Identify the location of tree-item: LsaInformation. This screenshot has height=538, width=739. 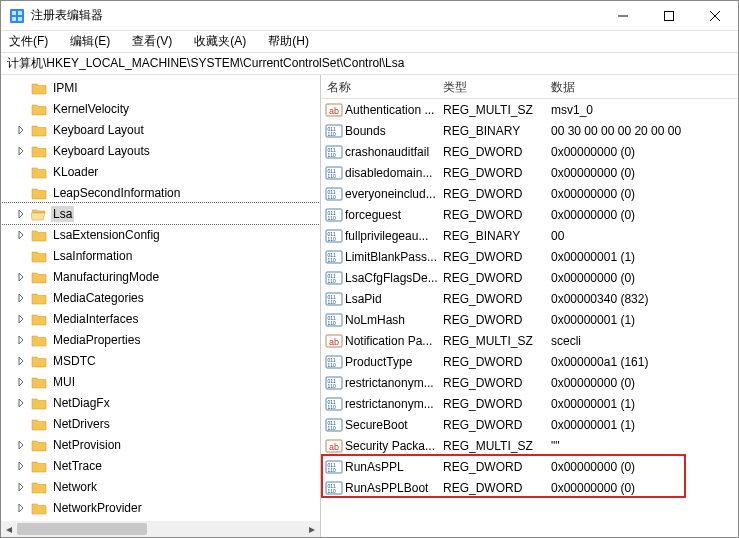
(160, 256).